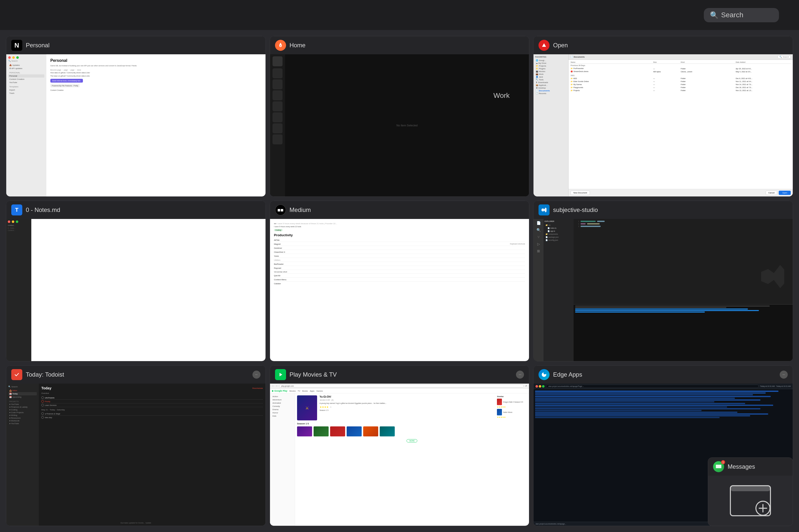 The width and height of the screenshot is (799, 532). I want to click on finder-row-playgrounds: 📁 Playgrounds — Folder Dec 16, 2021 at 7…, so click(680, 88).